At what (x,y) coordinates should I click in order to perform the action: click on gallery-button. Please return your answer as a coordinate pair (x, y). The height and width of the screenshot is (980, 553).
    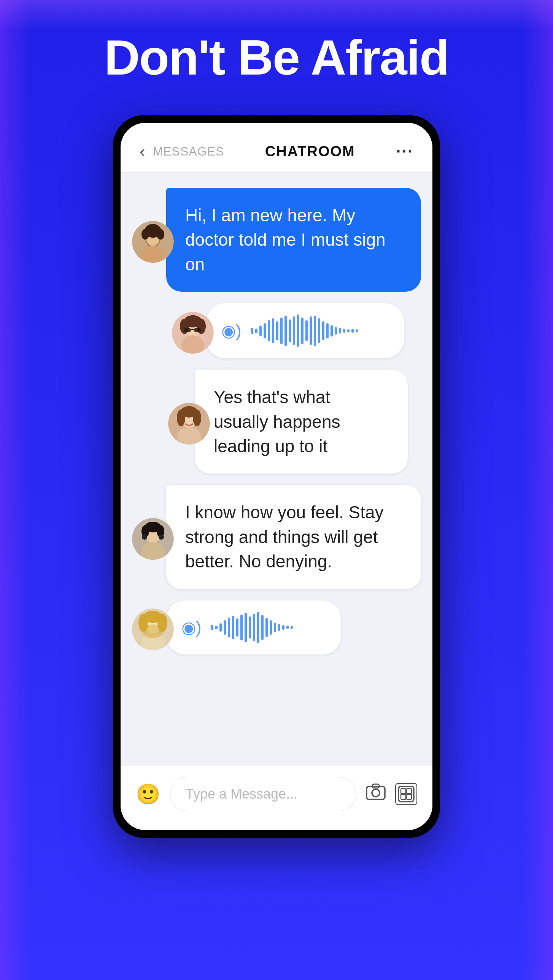
    Looking at the image, I should click on (406, 794).